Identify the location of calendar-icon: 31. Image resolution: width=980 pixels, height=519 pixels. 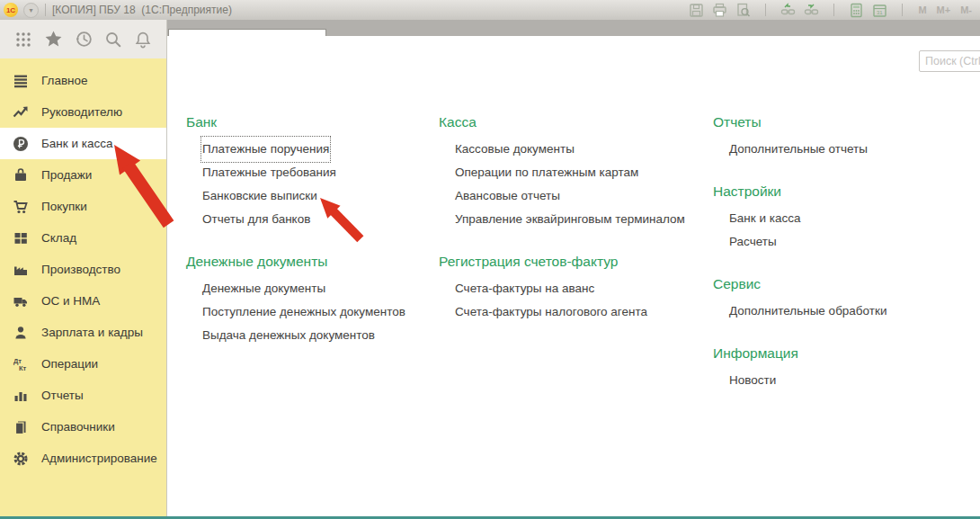
(879, 11).